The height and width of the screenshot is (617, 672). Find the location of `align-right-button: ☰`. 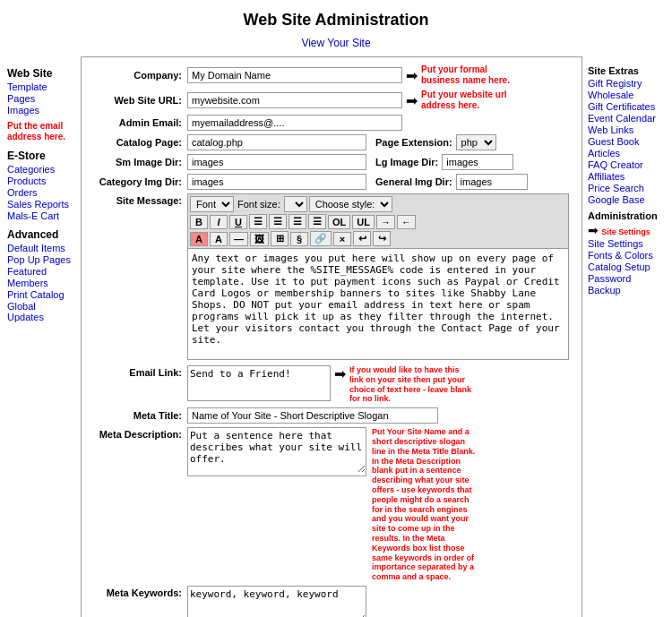

align-right-button: ☰ is located at coordinates (297, 222).